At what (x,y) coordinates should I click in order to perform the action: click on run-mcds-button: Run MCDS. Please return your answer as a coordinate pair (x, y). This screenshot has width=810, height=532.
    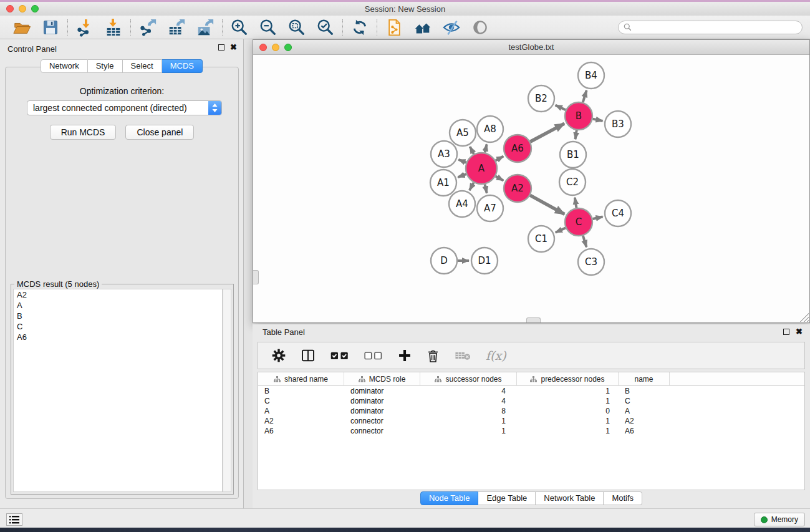
    Looking at the image, I should click on (84, 132).